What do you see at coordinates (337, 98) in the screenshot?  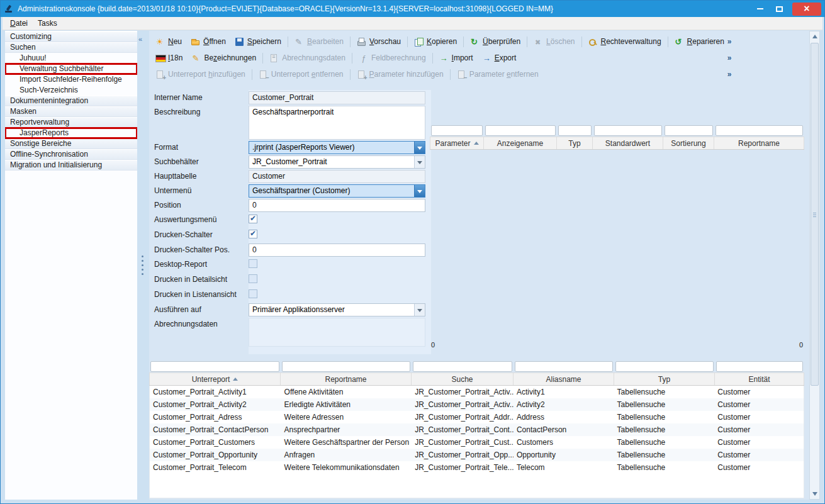 I see `field-interner-name: Customer_Portrait` at bounding box center [337, 98].